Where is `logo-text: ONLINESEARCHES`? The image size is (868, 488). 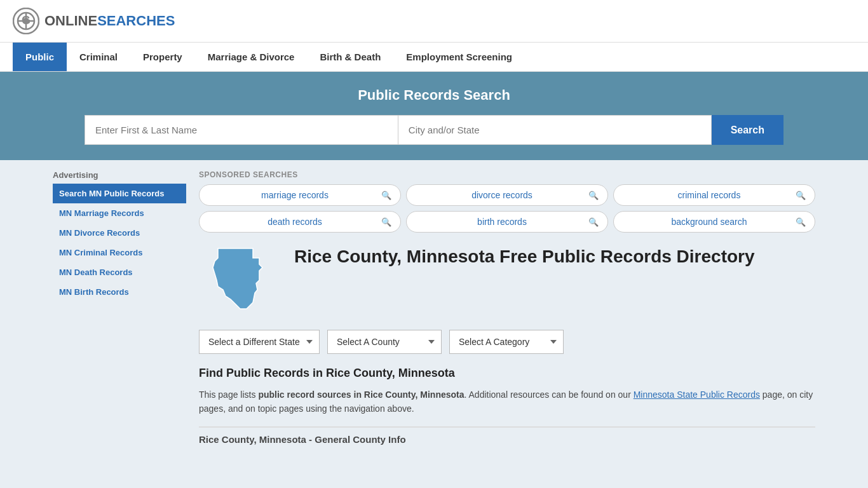
logo-text: ONLINESEARCHES is located at coordinates (109, 21).